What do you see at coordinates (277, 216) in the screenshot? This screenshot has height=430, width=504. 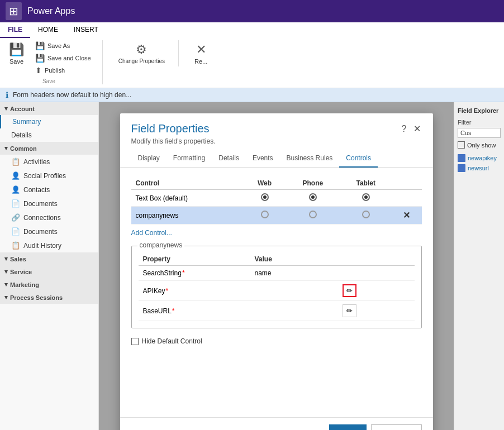 I see `table-row: companynews ✕` at bounding box center [277, 216].